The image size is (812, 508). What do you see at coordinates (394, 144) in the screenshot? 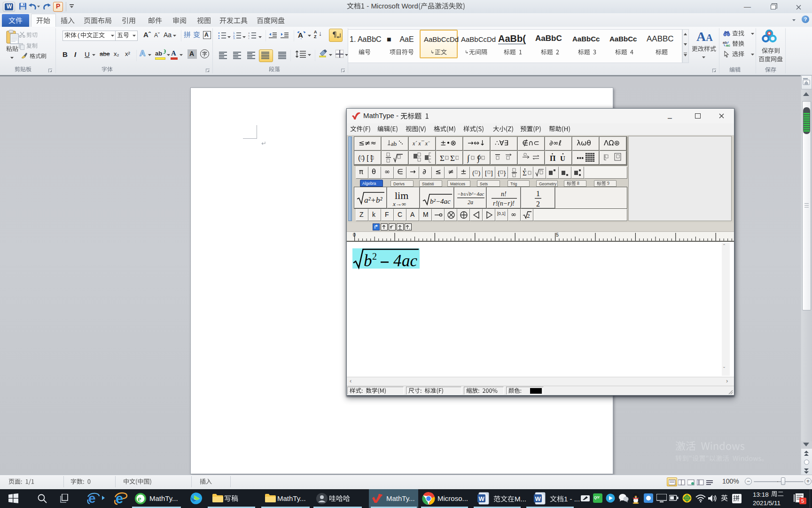
I see `svg-text: ab` at bounding box center [394, 144].